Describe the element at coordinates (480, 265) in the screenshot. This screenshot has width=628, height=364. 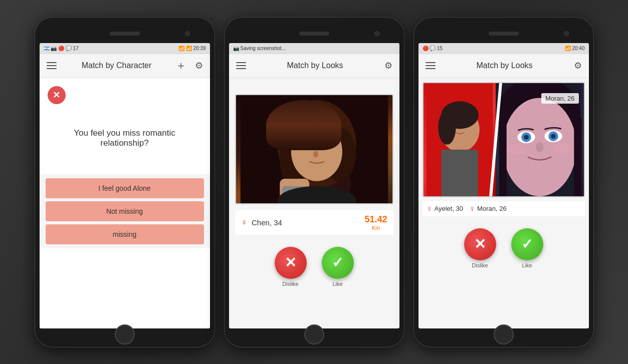
I see `dislike-label-3: Dislike` at that location.